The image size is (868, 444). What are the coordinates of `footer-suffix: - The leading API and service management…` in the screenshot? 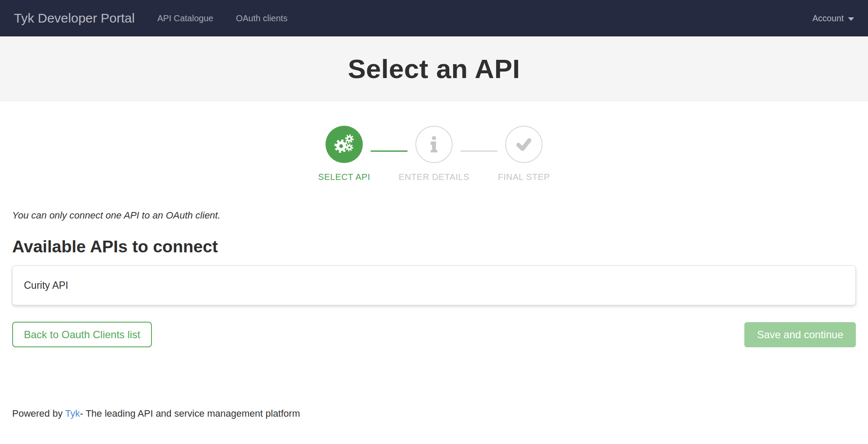 It's located at (190, 414).